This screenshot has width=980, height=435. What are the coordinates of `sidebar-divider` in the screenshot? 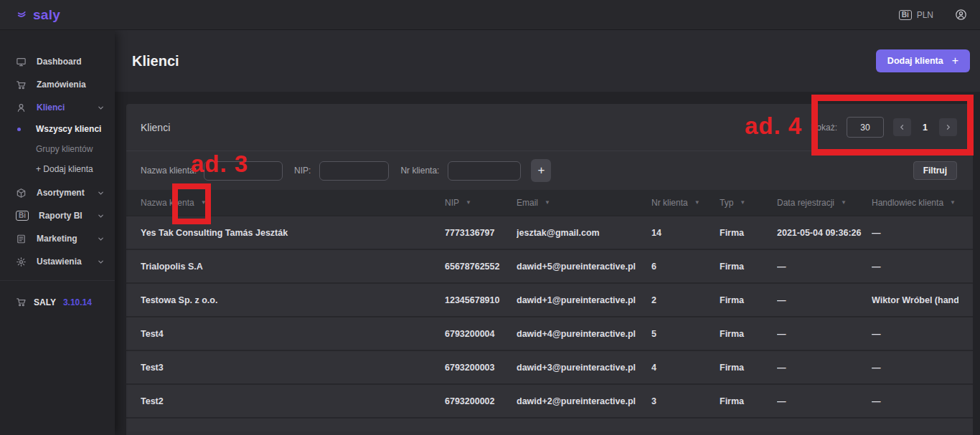 It's located at (57, 281).